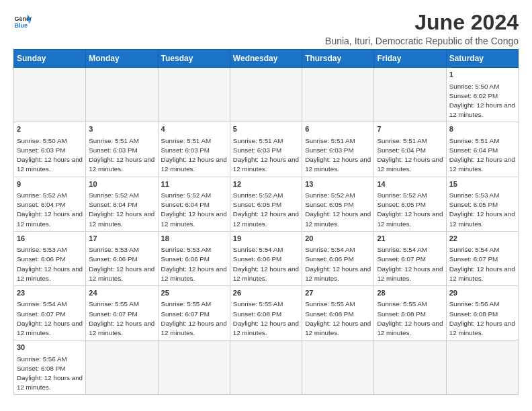 The image size is (532, 411). What do you see at coordinates (339, 313) in the screenshot?
I see `calendar-cell: 27Sunrise: 5:55 AMSunset: 6:08 PMDayligh…` at bounding box center [339, 313].